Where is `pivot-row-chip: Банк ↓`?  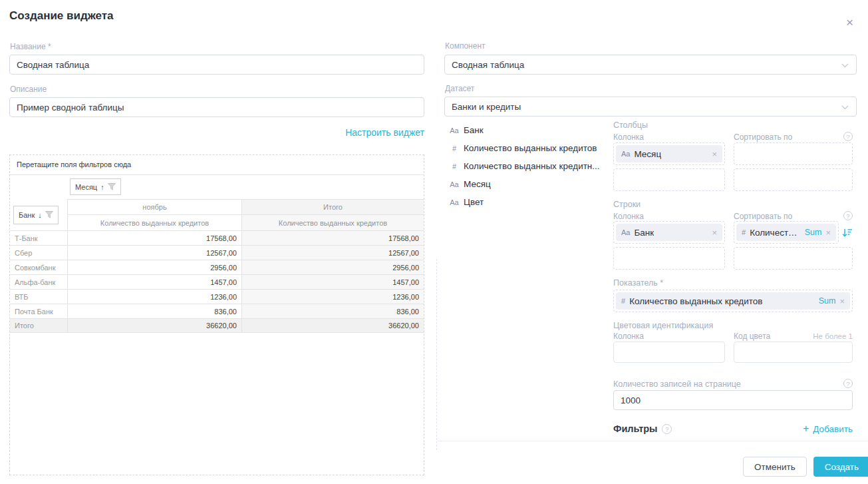 pivot-row-chip: Банк ↓ is located at coordinates (36, 215).